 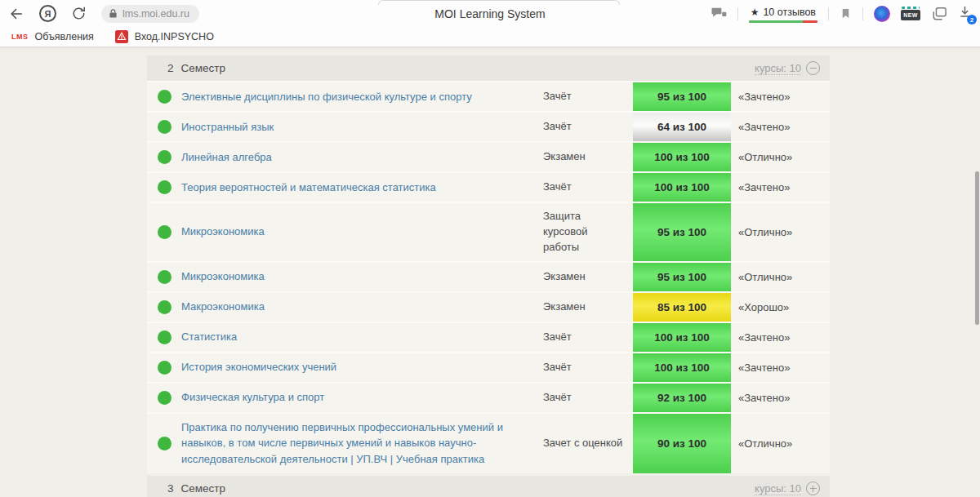 What do you see at coordinates (488, 397) in the screenshot?
I see `course-row: Физическая культура и спорт Зачёт 92 из …` at bounding box center [488, 397].